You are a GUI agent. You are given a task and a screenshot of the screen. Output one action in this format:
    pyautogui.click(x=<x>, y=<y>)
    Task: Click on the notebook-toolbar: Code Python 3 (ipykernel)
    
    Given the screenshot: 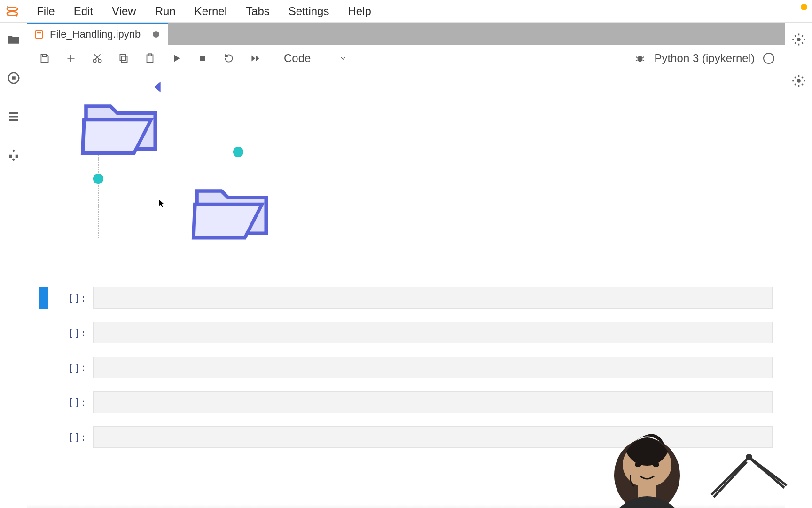 What is the action you would take?
    pyautogui.click(x=406, y=58)
    